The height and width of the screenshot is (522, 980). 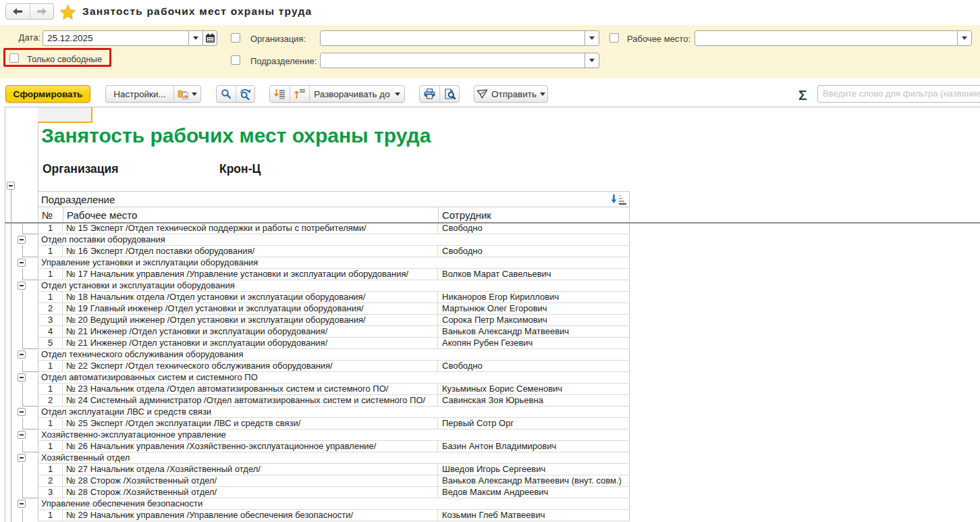 What do you see at coordinates (250, 343) in the screenshot?
I see `cell-workplace: № 21 Инженер /Отдел установки и эксплуат…` at bounding box center [250, 343].